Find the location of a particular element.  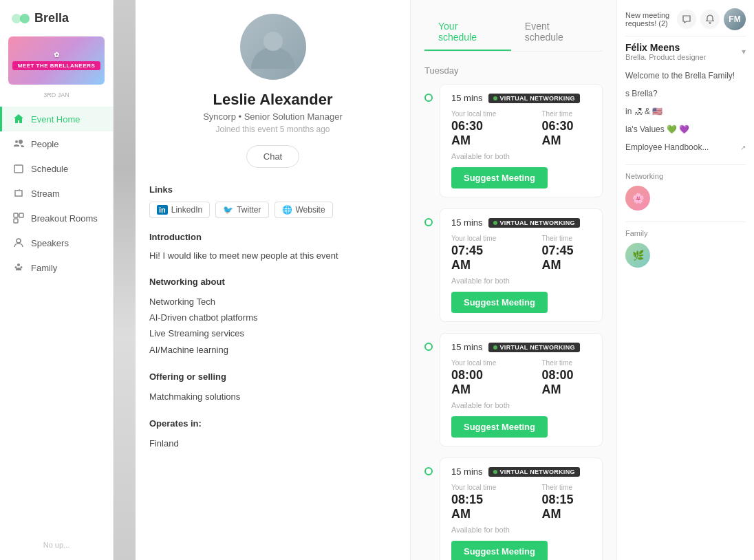

sidebar-nav: Event Home People Schedule Stream Breako… is located at coordinates (56, 318).